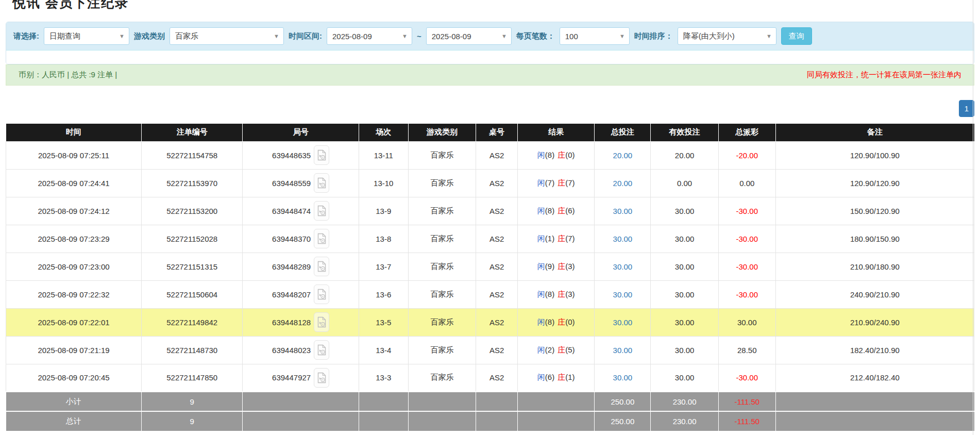 The height and width of the screenshot is (435, 980). Describe the element at coordinates (727, 36) in the screenshot. I see `time-sort-select: 降幂(由大到小) ▼` at that location.